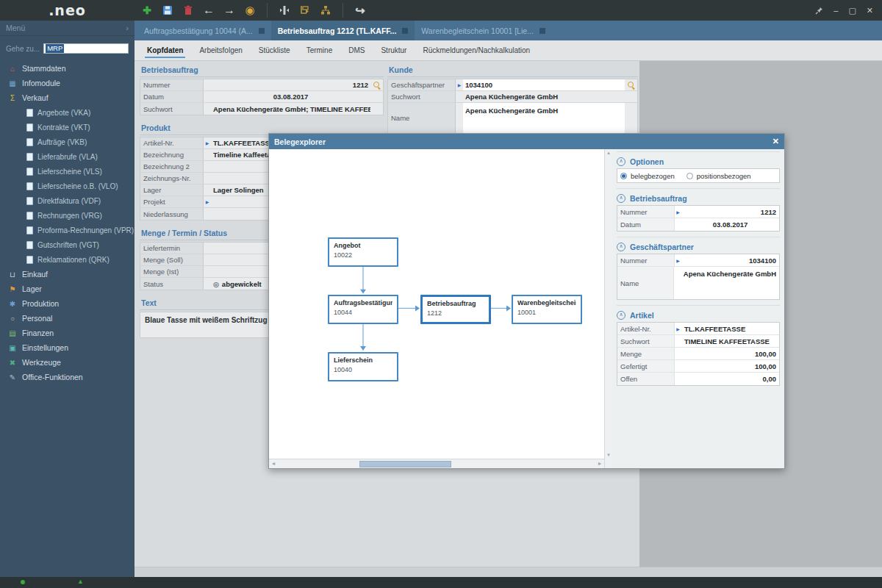 This screenshot has width=882, height=588. What do you see at coordinates (547, 309) in the screenshot?
I see `flow-node: Warenbegleitschein 10001` at bounding box center [547, 309].